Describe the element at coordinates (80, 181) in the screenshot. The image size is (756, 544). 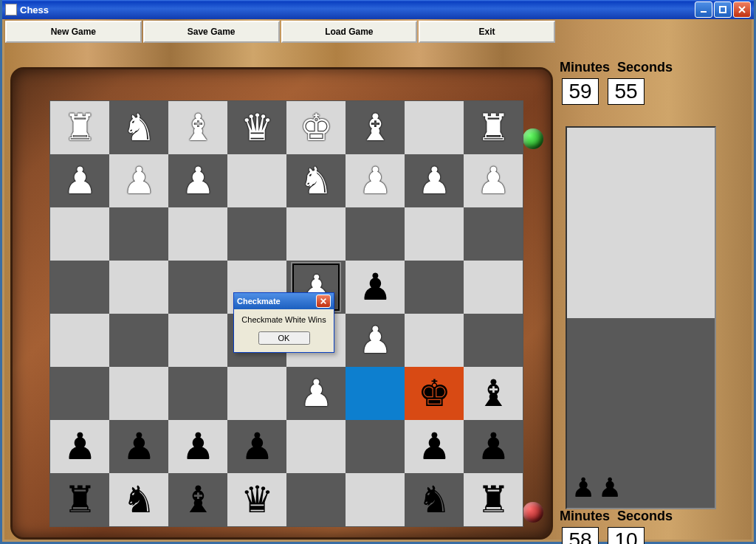
I see `square-a7: ♟` at that location.